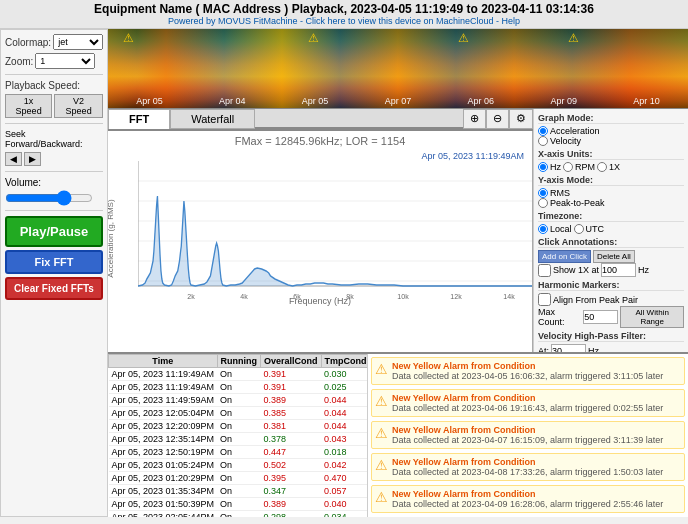 This screenshot has height=524, width=688. I want to click on x-axis-label: Frequency (Hz), so click(320, 301).